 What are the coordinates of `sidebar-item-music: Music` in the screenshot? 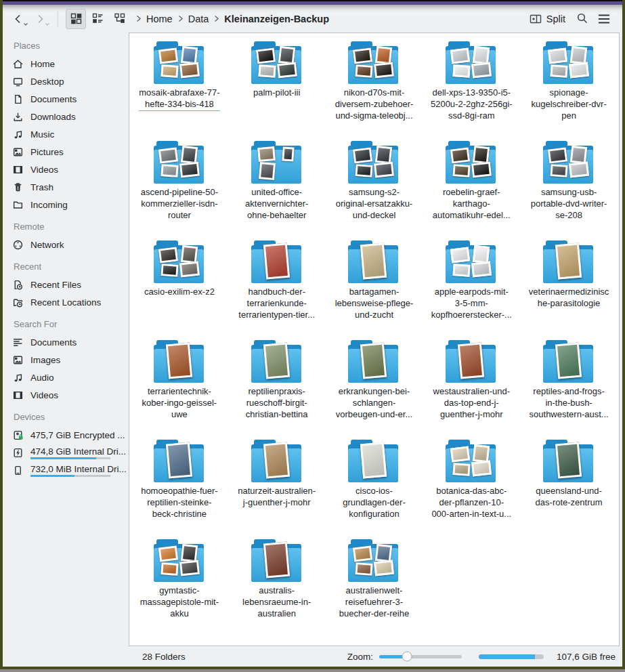 It's located at (70, 134).